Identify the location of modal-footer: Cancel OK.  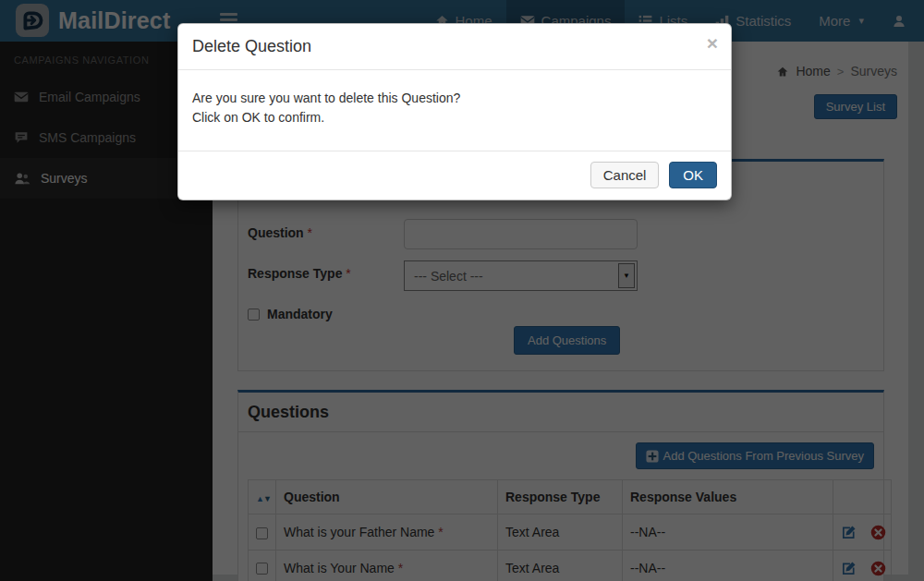
(455, 176).